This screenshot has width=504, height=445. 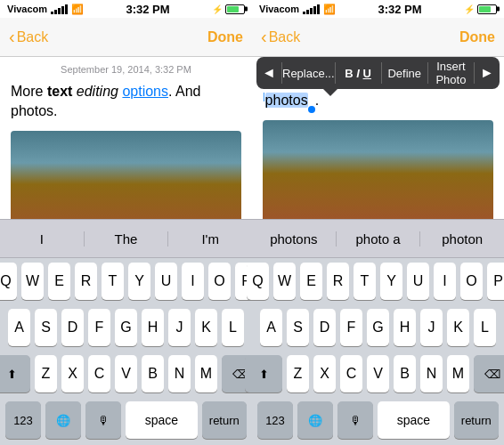 What do you see at coordinates (33, 37) in the screenshot?
I see `back-label-left: Back` at bounding box center [33, 37].